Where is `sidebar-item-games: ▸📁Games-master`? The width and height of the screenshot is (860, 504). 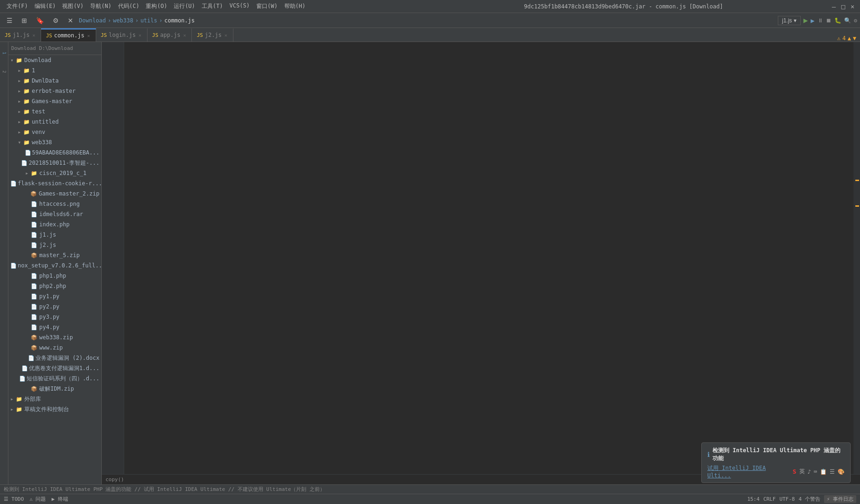
sidebar-item-games: ▸📁Games-master is located at coordinates (55, 101).